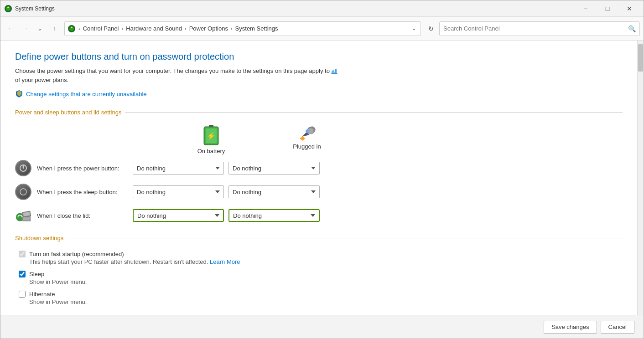 This screenshot has width=644, height=339. I want to click on change-settings-link: Change settings that are currently unava…, so click(87, 94).